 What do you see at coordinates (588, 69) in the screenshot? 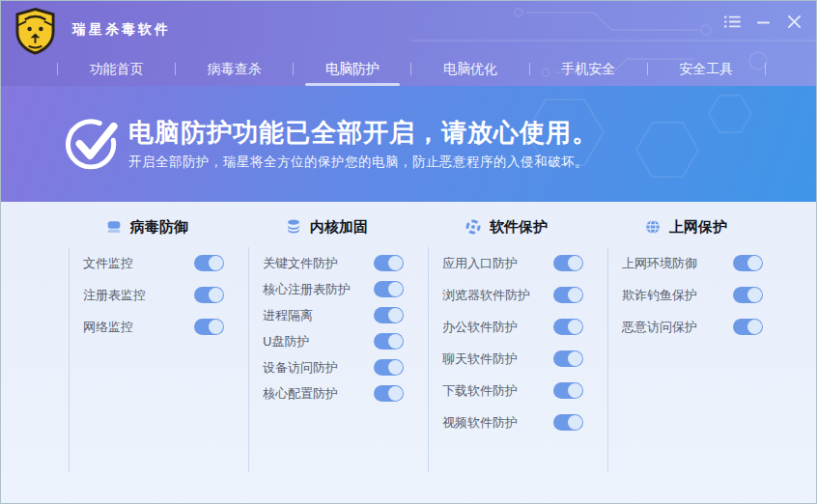
I see `tab-label: 手机安全` at bounding box center [588, 69].